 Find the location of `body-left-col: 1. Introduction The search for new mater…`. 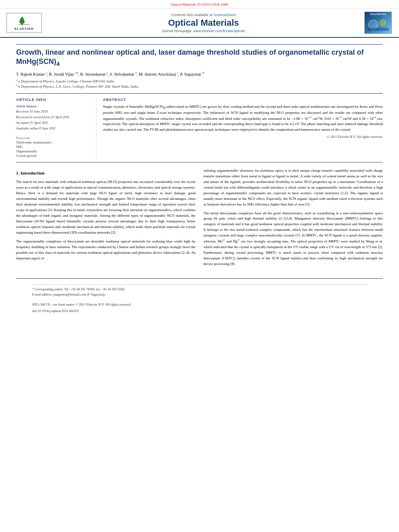

body-left-col: 1. Introduction The search for new mater… is located at coordinates (106, 219).